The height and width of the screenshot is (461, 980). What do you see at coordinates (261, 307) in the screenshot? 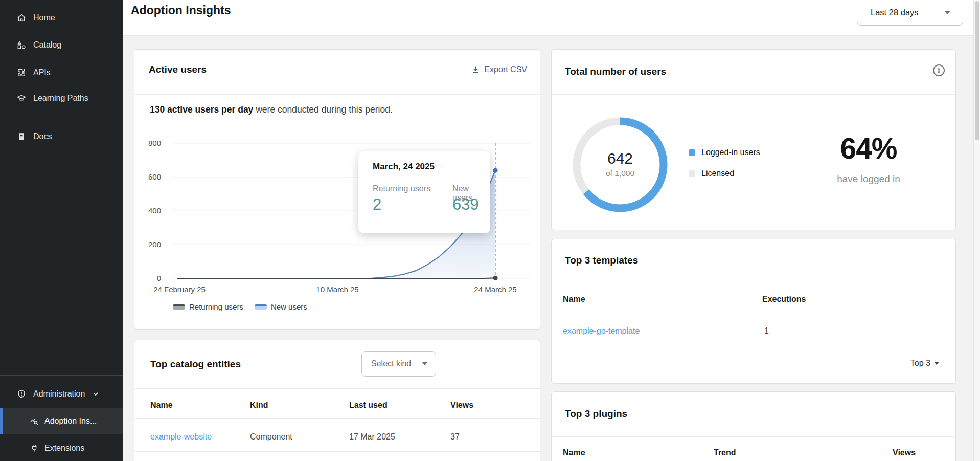
I see `new-users-swatch` at bounding box center [261, 307].